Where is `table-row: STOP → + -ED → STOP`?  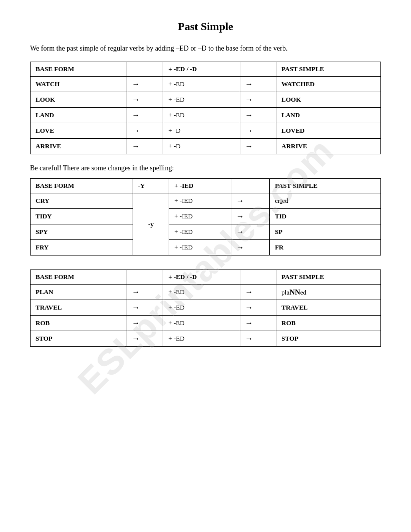
table-row: STOP → + -ED → STOP is located at coordinates (206, 339).